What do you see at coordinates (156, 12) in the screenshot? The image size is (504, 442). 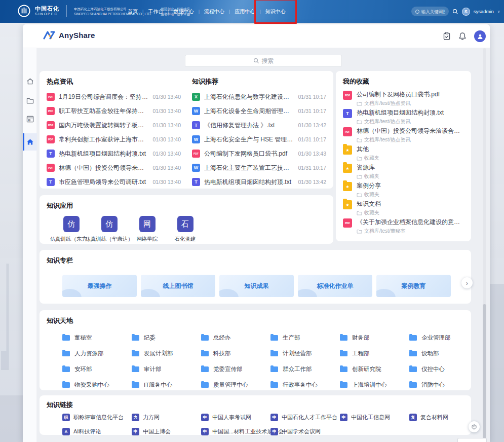 I see `portal-nav-item: 工作台` at bounding box center [156, 12].